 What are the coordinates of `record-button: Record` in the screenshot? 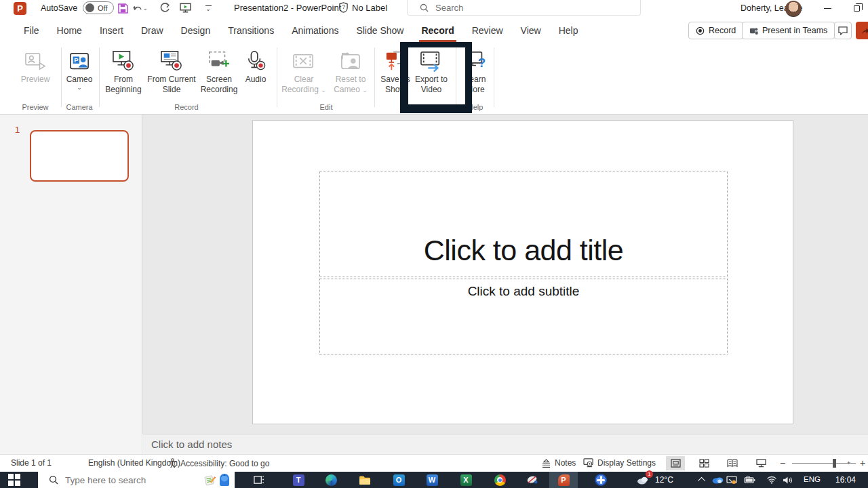 It's located at (716, 30).